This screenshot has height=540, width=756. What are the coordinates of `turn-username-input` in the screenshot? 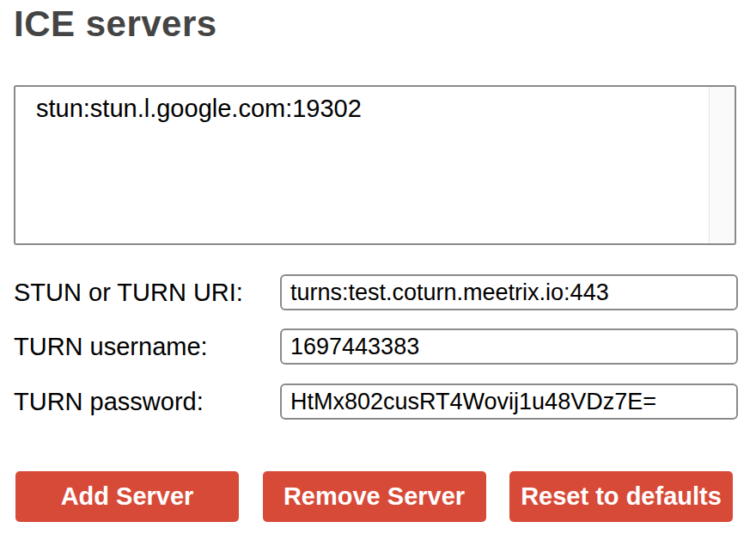 It's located at (509, 347).